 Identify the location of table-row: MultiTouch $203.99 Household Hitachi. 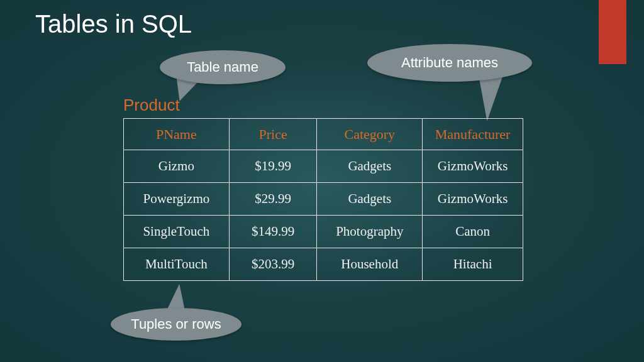
(323, 265).